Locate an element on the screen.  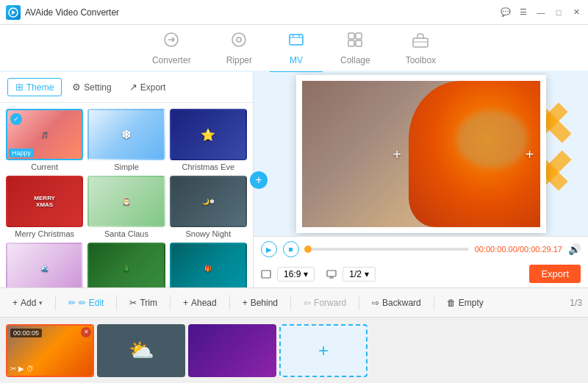
theme-item-beautiful: 🎁 Beautiful Christmas is located at coordinates (209, 265).